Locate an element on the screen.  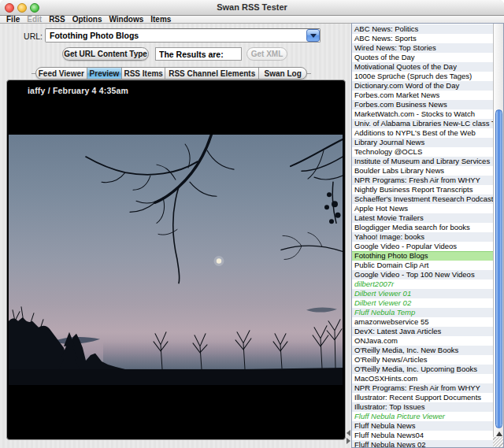
photo-caption: iaffy / February 4 4:35am is located at coordinates (78, 91).